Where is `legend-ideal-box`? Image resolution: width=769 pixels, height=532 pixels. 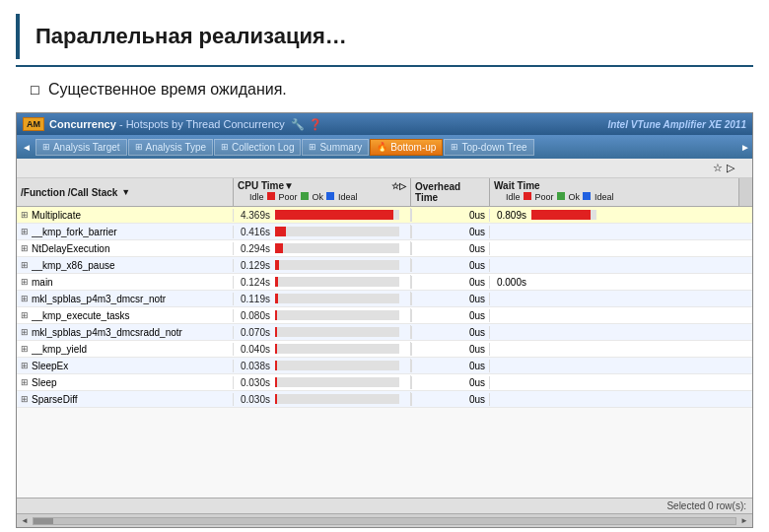
legend-ideal-box is located at coordinates (330, 196).